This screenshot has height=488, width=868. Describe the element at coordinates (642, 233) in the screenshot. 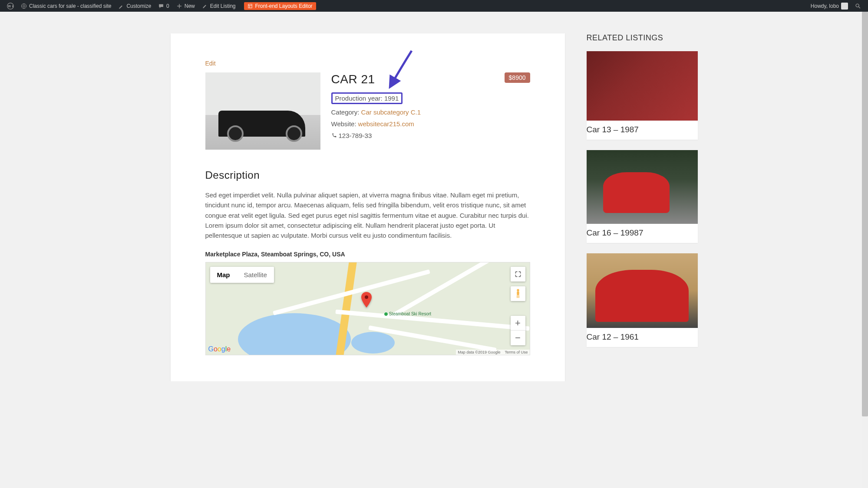

I see `related-title: Car 16 – 19987` at that location.